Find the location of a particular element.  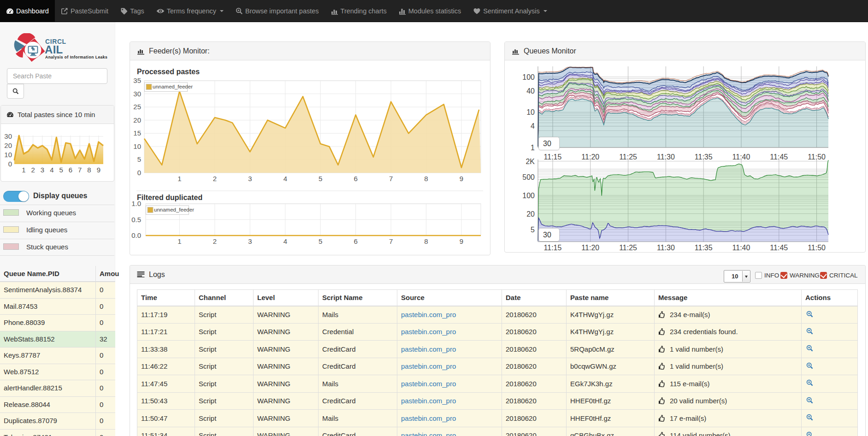

svg-text: Processed pastes is located at coordinates (168, 72).